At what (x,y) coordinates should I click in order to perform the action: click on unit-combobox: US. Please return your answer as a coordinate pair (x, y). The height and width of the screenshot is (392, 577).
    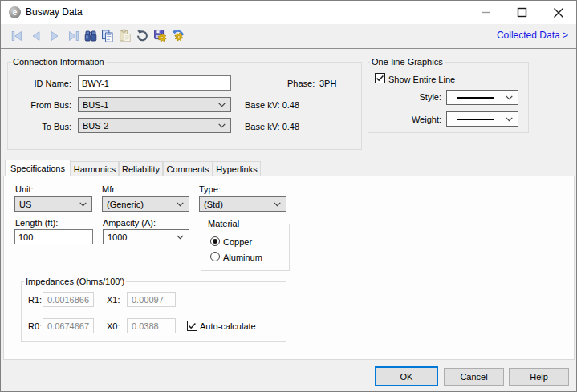
    Looking at the image, I should click on (53, 204).